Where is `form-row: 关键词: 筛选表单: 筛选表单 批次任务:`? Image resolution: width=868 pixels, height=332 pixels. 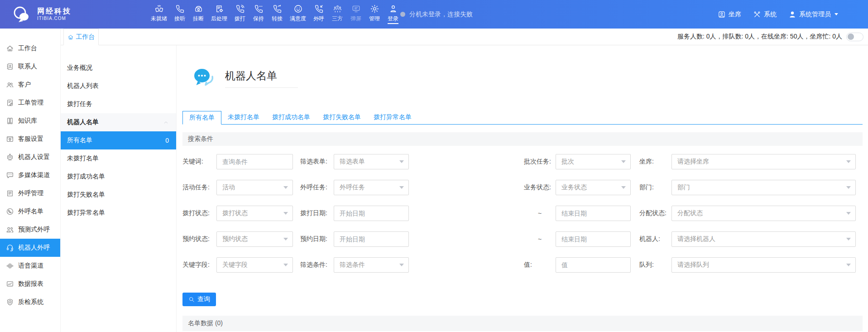 form-row: 关键词: 筛选表单: 筛选表单 批次任务: is located at coordinates (523, 162).